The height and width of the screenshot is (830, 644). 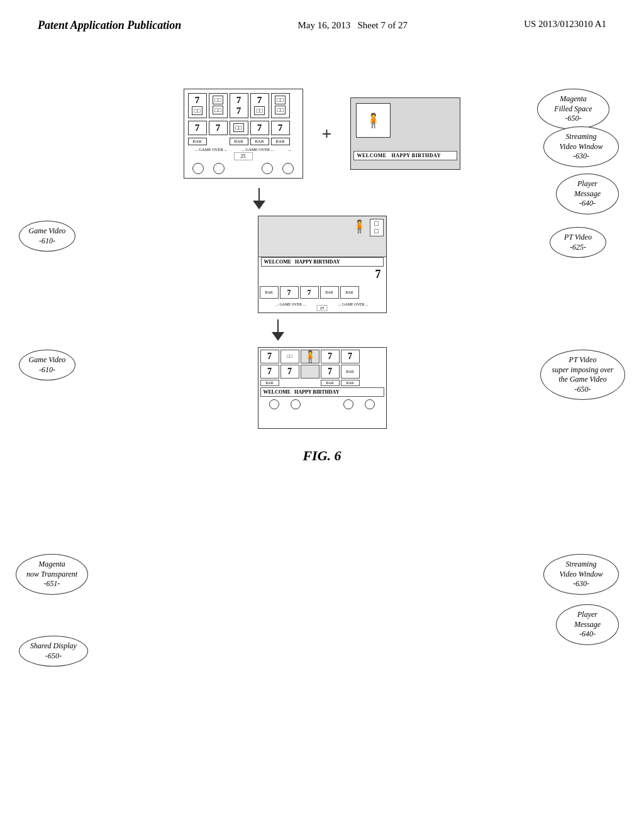 What do you see at coordinates (47, 365) in the screenshot?
I see `game-video-label-mid: Game Video -610-` at bounding box center [47, 365].